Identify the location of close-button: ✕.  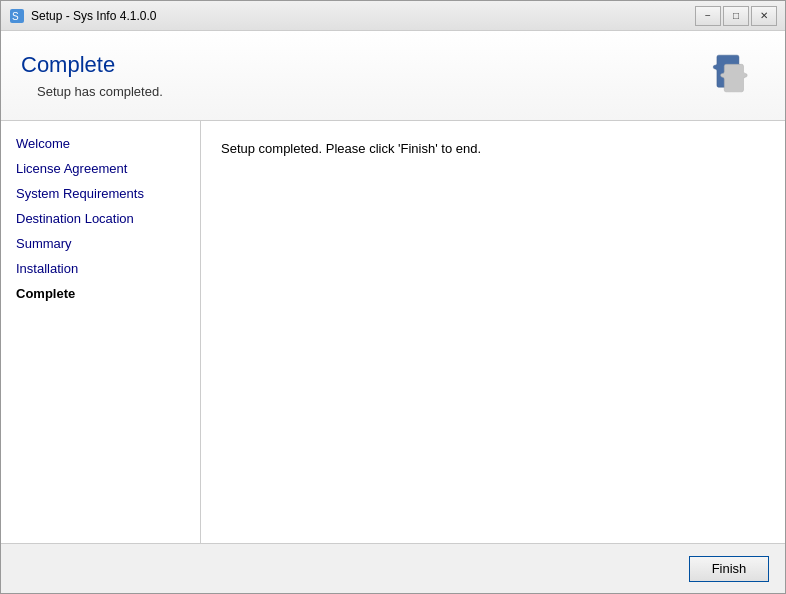
(764, 16).